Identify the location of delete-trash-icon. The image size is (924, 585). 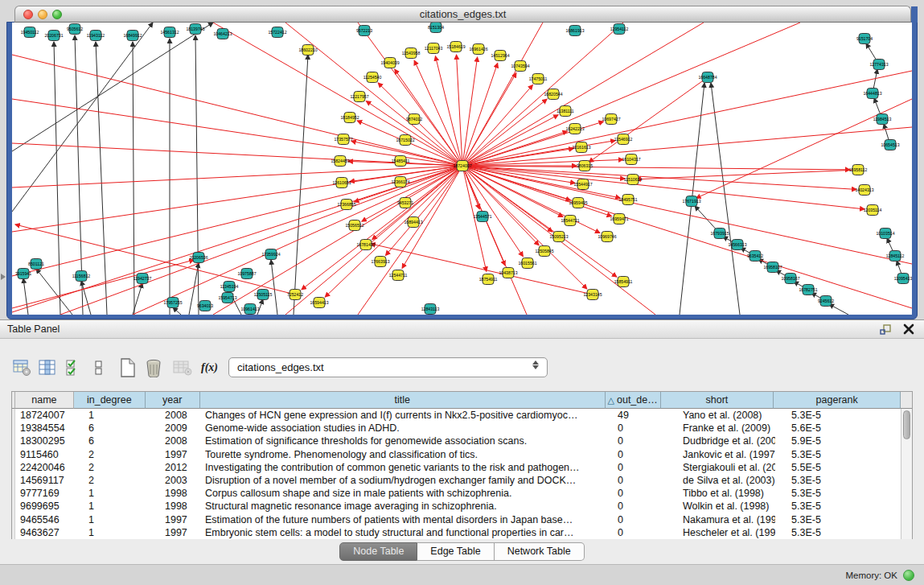
(154, 368).